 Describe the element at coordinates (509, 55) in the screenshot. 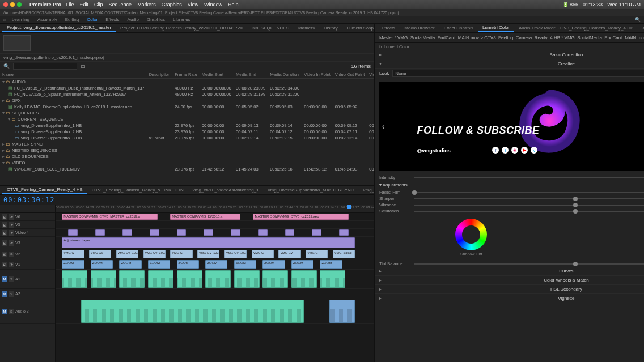

I see `section-basic: Basic Correction` at that location.